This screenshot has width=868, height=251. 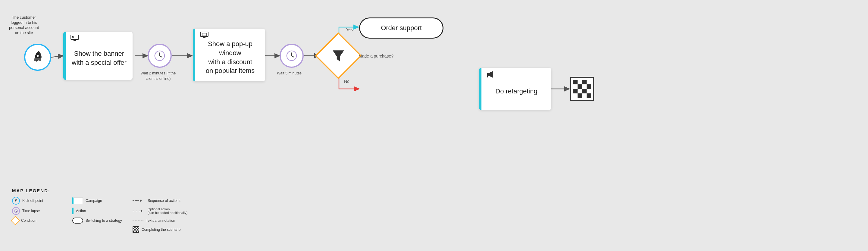 What do you see at coordinates (98, 56) in the screenshot?
I see `banner-card: Show the banner with a special offer` at bounding box center [98, 56].